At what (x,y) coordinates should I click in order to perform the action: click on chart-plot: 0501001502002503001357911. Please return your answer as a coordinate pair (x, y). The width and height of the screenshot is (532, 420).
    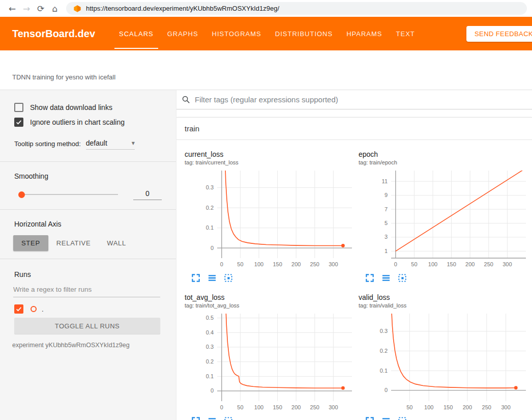
    Looking at the image, I should click on (445, 220).